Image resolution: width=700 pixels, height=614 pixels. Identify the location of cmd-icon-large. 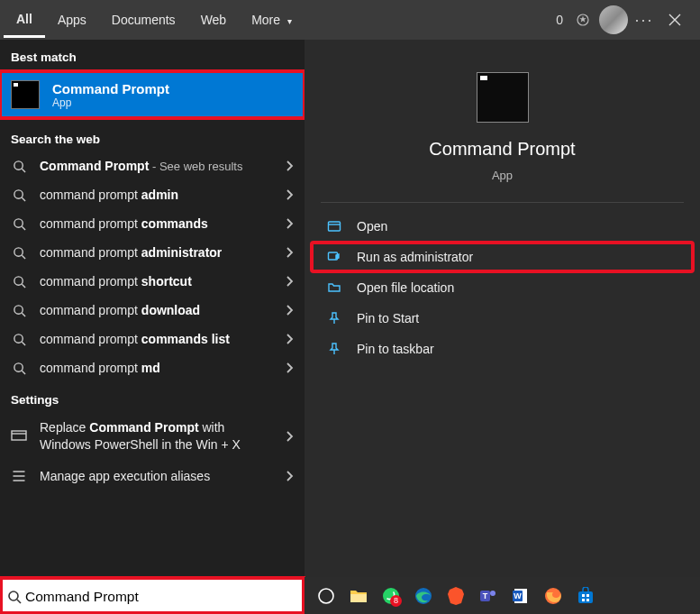
(503, 97).